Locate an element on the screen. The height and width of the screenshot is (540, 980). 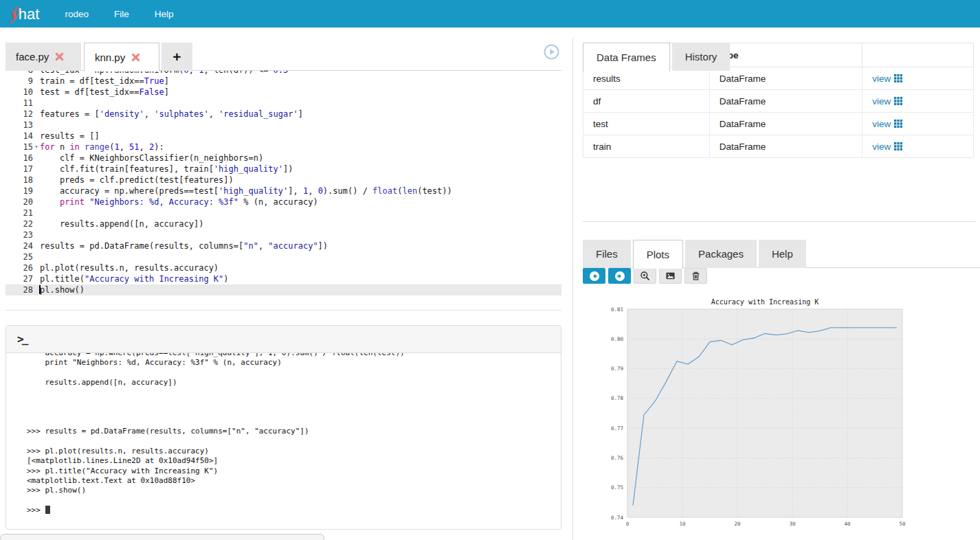
line-number: 11 is located at coordinates (19, 103).